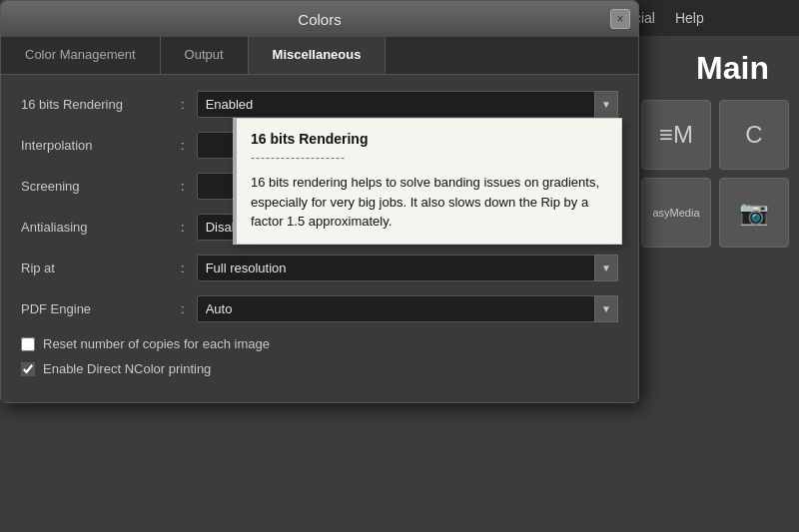 The width and height of the screenshot is (799, 532). I want to click on label-16bits: 16 bits Rendering, so click(101, 104).